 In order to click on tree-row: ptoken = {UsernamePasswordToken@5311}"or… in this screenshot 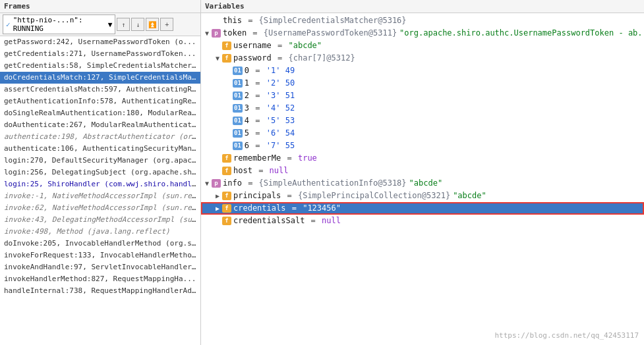, I will do `click(423, 33)`.